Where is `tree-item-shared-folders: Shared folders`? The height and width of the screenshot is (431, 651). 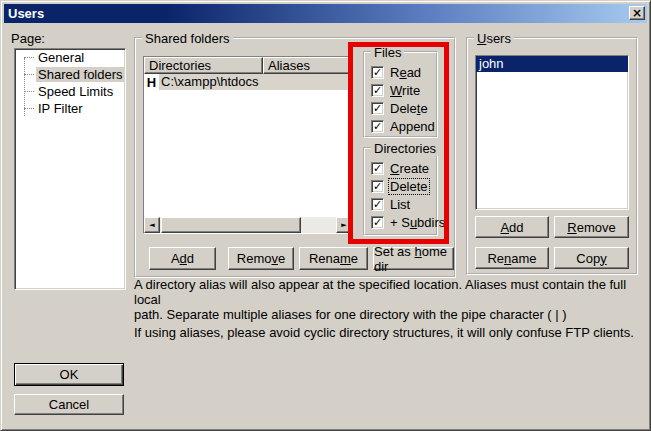
tree-item-shared-folders: Shared folders is located at coordinates (70, 74).